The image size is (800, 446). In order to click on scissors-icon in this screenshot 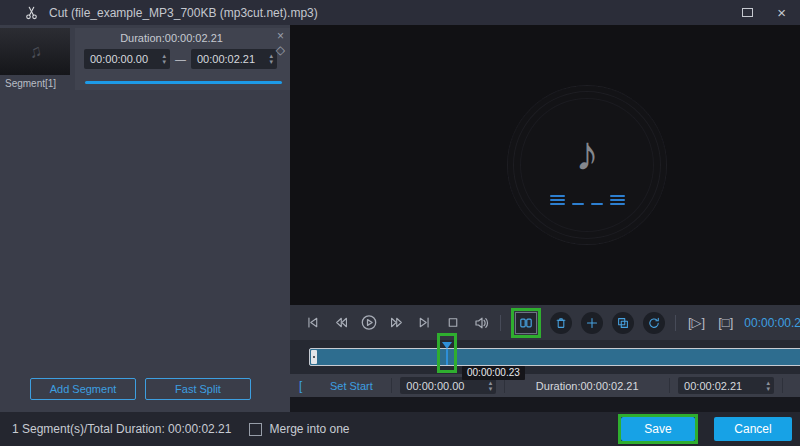, I will do `click(32, 12)`.